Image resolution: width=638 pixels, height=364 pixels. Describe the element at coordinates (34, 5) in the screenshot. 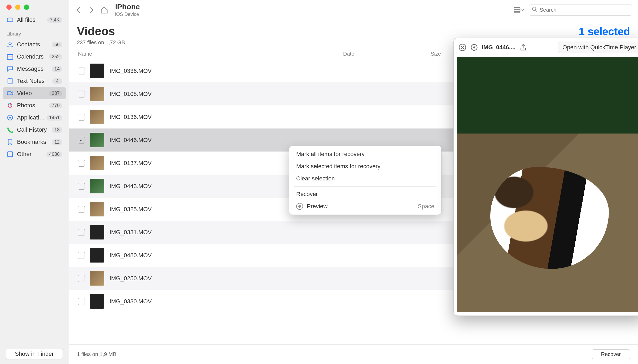

I see `window-controls` at that location.